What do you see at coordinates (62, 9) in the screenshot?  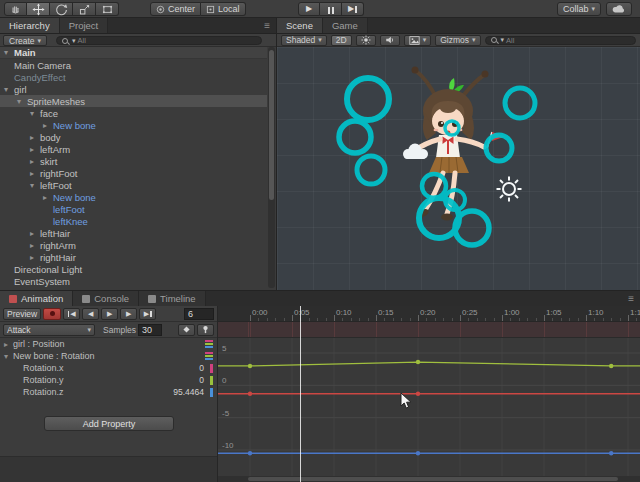 I see `rotate-tool-button` at bounding box center [62, 9].